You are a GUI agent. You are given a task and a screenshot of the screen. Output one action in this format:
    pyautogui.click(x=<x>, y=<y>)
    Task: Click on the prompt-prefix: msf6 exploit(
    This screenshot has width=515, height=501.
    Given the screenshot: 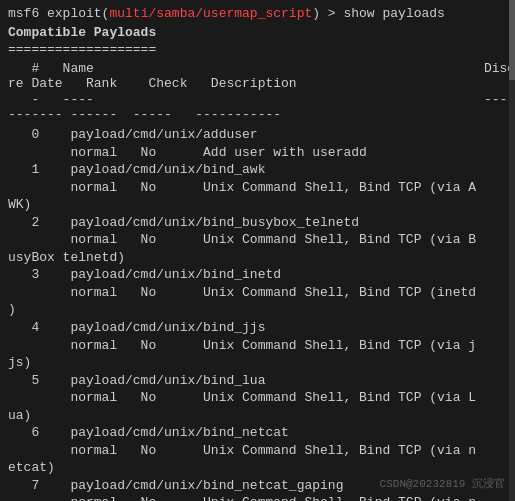 What is the action you would take?
    pyautogui.click(x=58, y=14)
    